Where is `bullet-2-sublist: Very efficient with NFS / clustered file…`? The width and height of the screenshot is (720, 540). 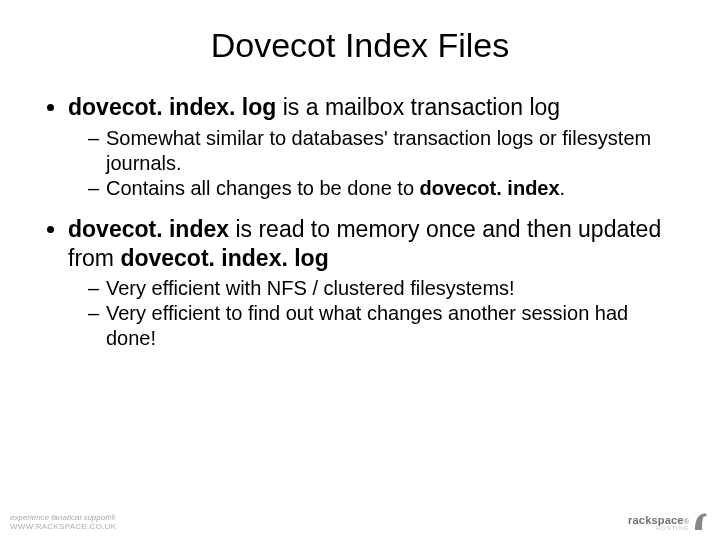
bullet-2-sublist: Very efficient with NFS / clustered file… is located at coordinates (374, 314).